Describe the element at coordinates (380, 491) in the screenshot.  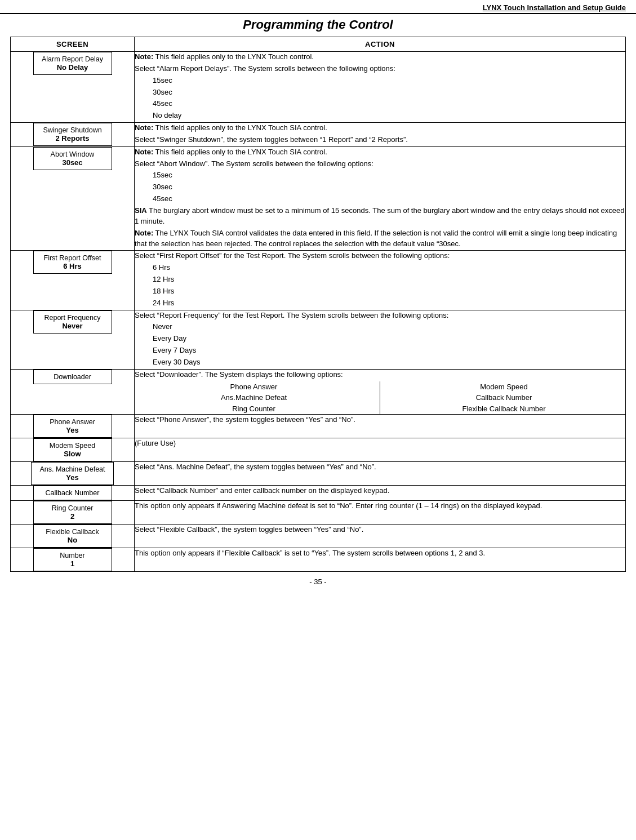
I see `action-text: Select “Callback Number” and enter callb…` at that location.